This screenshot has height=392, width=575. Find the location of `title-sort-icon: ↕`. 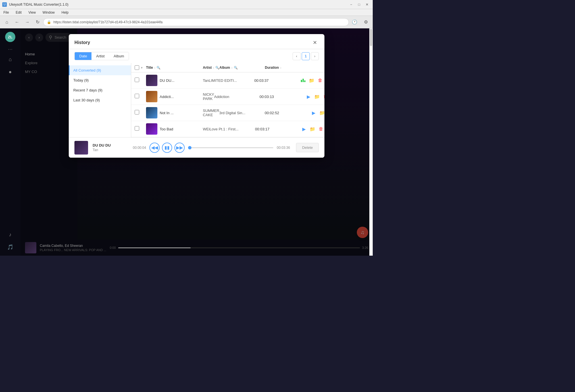

title-sort-icon: ↕ is located at coordinates (155, 68).